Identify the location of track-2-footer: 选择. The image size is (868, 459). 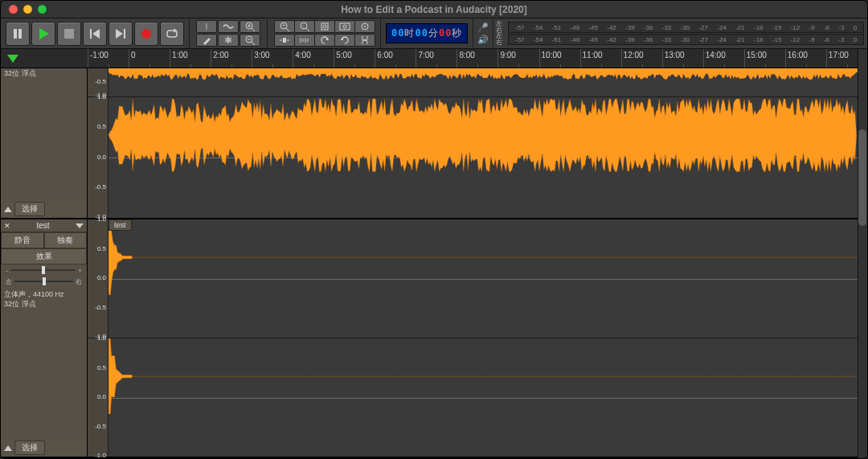
(43, 448).